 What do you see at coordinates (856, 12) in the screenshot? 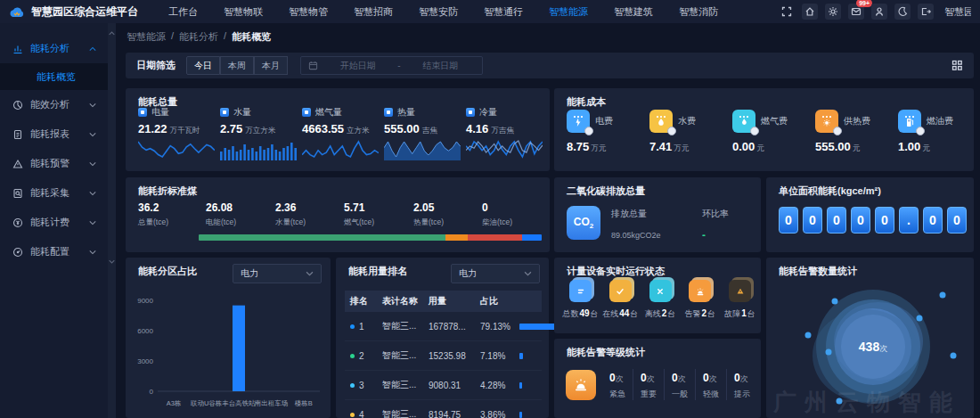
I see `mail-icon: 99+` at bounding box center [856, 12].